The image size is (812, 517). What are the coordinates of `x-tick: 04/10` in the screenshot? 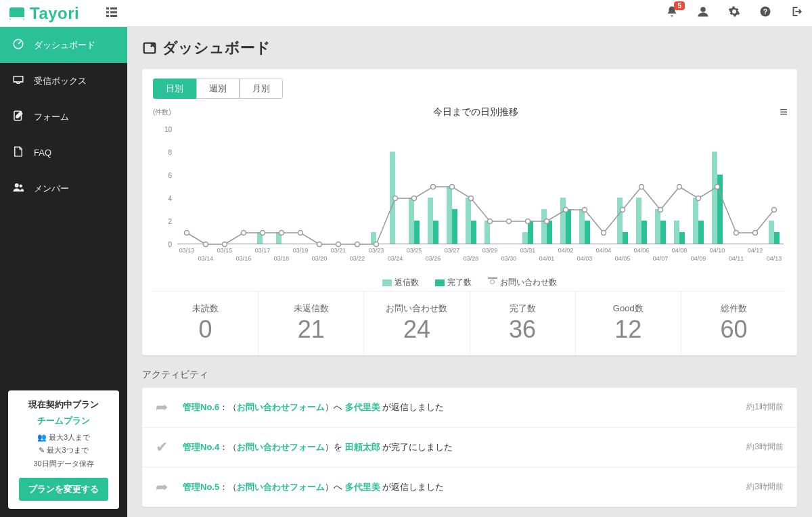 It's located at (717, 250).